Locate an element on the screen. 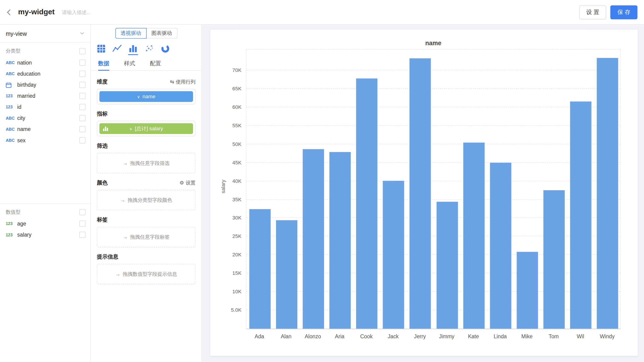 The image size is (644, 362). chevron-down-icon is located at coordinates (82, 34).